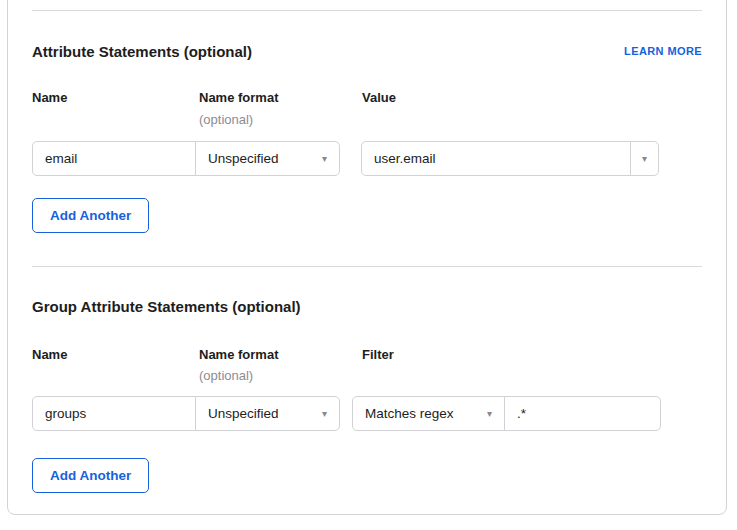 This screenshot has height=530, width=737. What do you see at coordinates (367, 354) in the screenshot?
I see `group-attribute-column-labels: Name Name format Filter` at bounding box center [367, 354].